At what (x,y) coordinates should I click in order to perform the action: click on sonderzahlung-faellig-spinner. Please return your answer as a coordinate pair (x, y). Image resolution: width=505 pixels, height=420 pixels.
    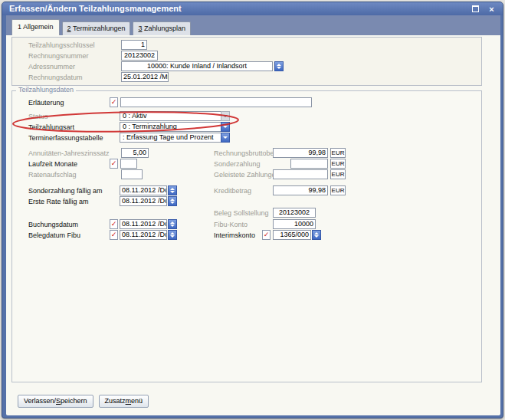
    Looking at the image, I should click on (172, 190).